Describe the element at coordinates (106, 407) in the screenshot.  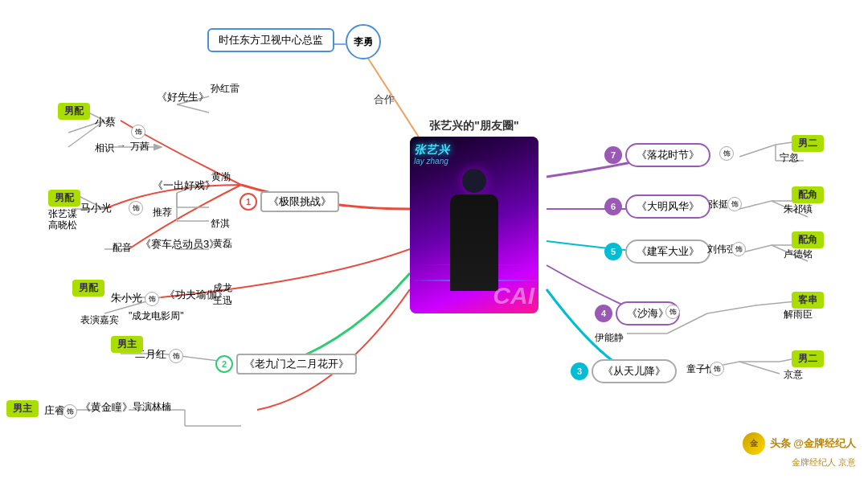
I see `work-huangjin: 《黄金瞳》` at that location.